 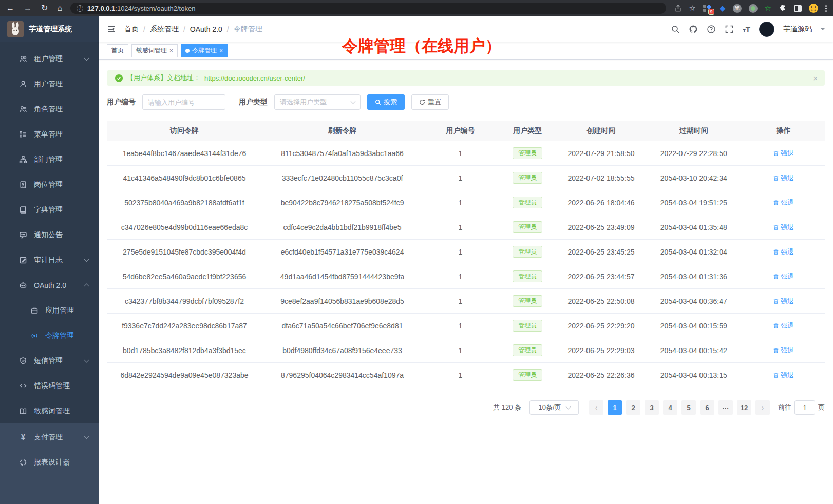 I want to click on puzzle-extensions-icon, so click(x=783, y=8).